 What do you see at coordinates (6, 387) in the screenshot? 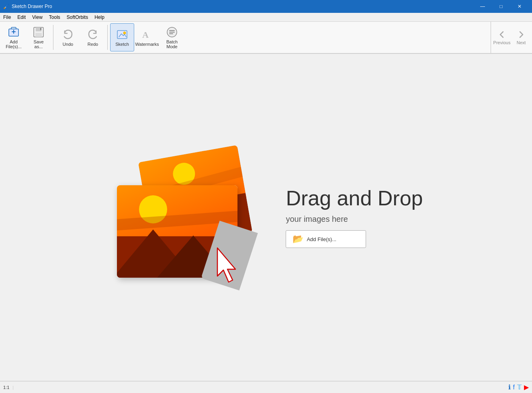
I see `zoom-level: 1:1` at bounding box center [6, 387].